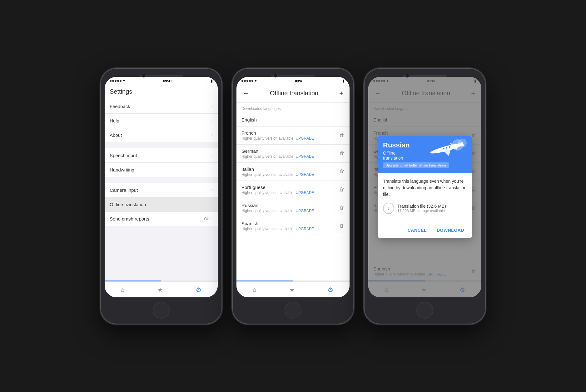 The height and width of the screenshot is (392, 586). Describe the element at coordinates (425, 231) in the screenshot. I see `dialog-actions: CANCEL DOWNLOAD` at that location.